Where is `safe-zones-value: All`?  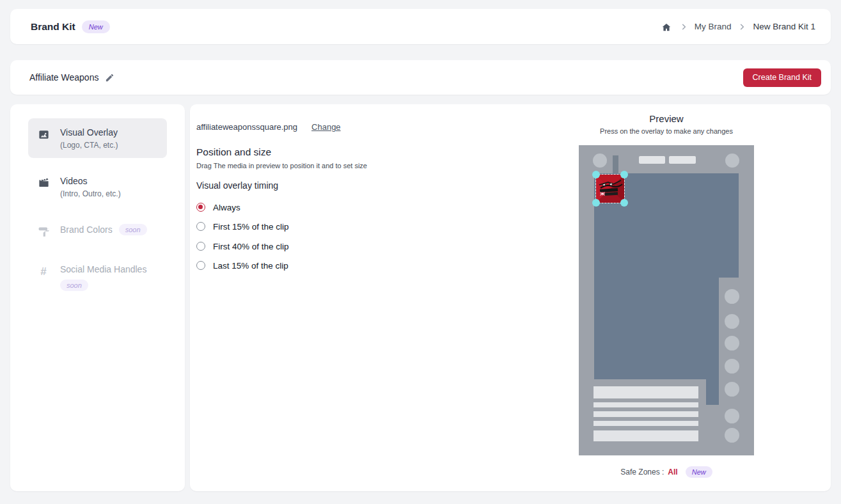
safe-zones-value: All is located at coordinates (673, 472).